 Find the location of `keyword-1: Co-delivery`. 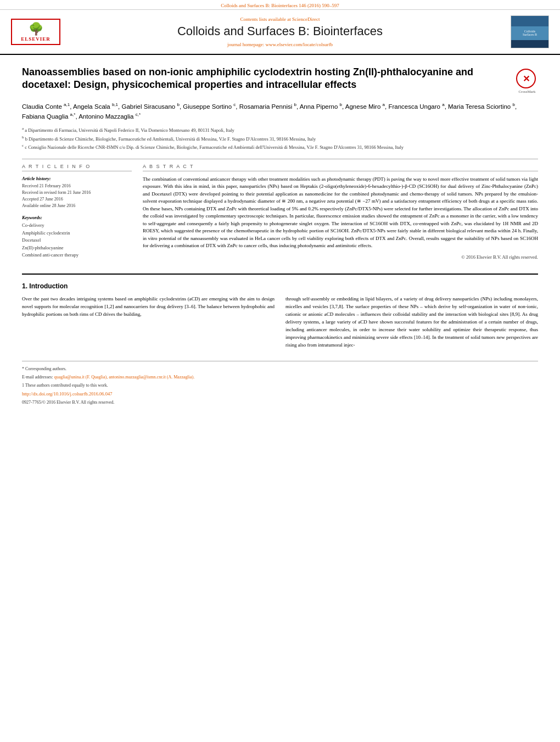

keyword-1: Co-delivery is located at coordinates (77, 226).